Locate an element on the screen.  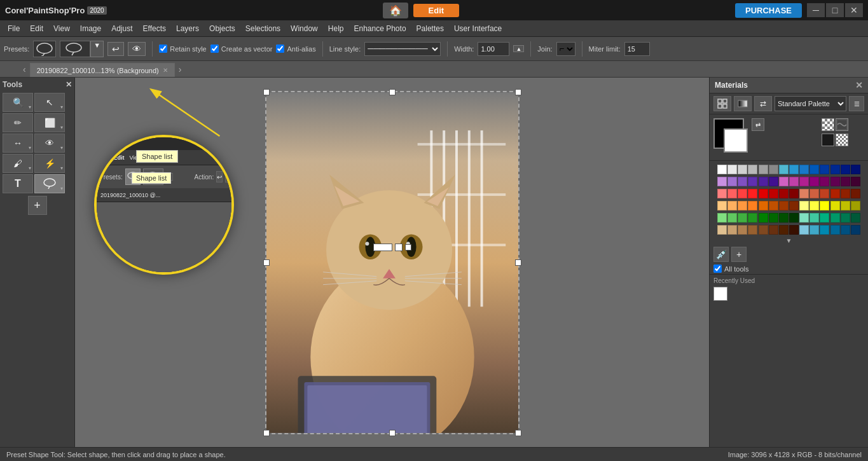
swatch-white is located at coordinates (722, 169).